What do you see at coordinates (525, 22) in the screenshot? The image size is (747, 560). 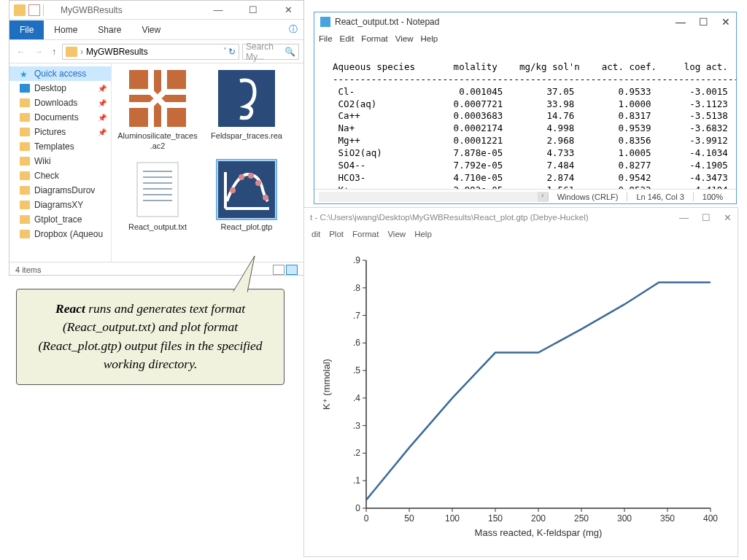 I see `notepad-titlebar: React_output.txt - Notepad — ☐ ✕` at bounding box center [525, 22].